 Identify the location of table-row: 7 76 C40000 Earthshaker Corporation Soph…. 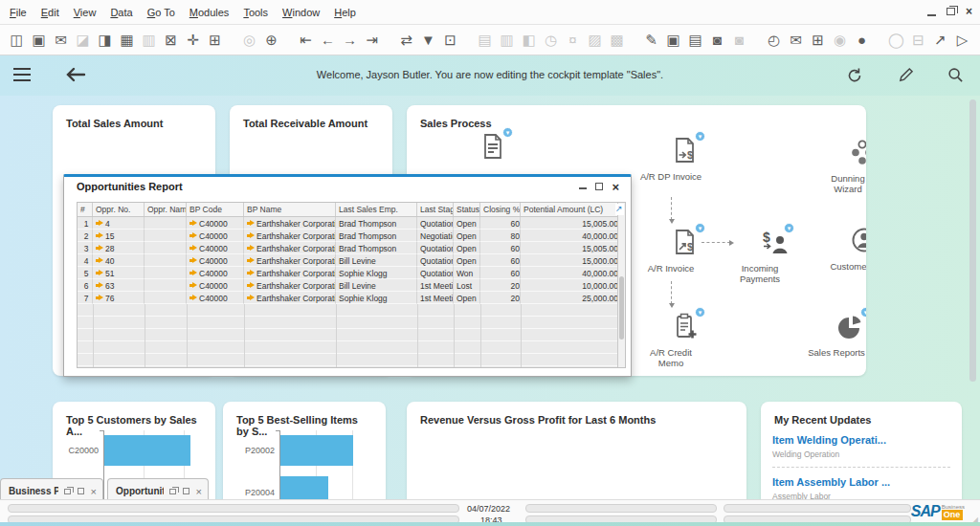
(351, 298).